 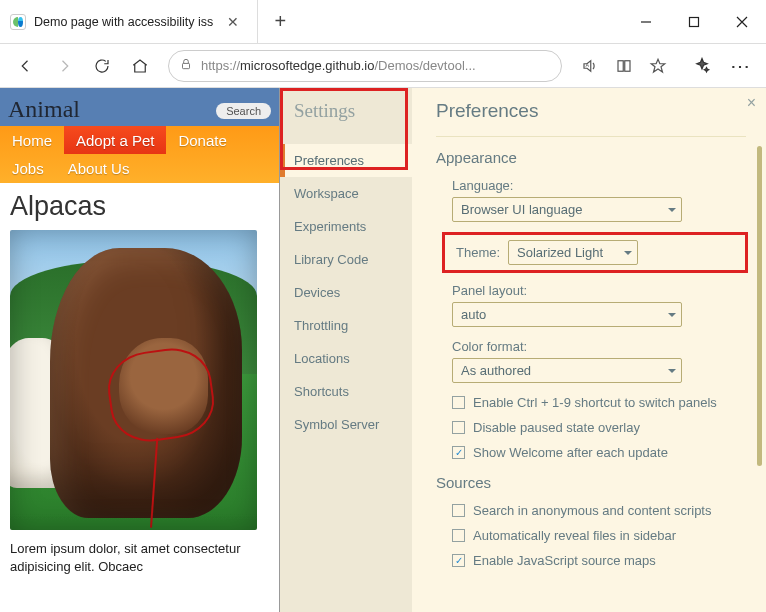 What do you see at coordinates (202, 140) in the screenshot?
I see `nav-link-donate: Donate` at bounding box center [202, 140].